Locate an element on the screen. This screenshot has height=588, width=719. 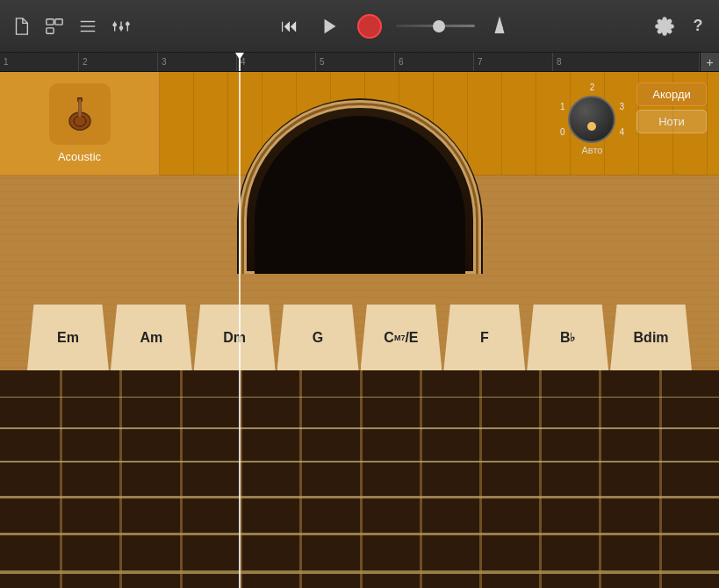
controls-panel: 2 1 0 3 4 Авто Акорди Ноти is located at coordinates (634, 119).